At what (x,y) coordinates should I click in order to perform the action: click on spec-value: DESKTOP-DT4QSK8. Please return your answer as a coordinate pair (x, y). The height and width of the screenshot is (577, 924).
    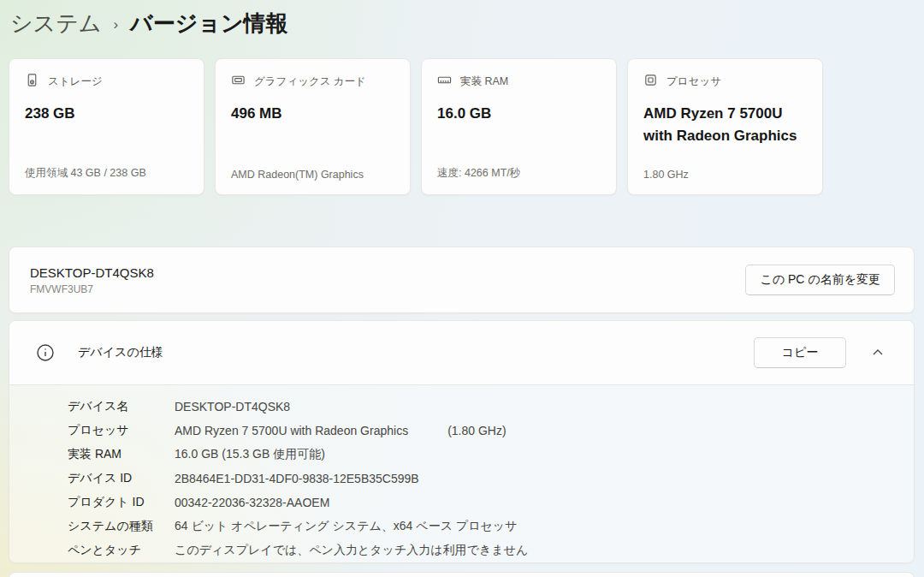
    Looking at the image, I should click on (233, 407).